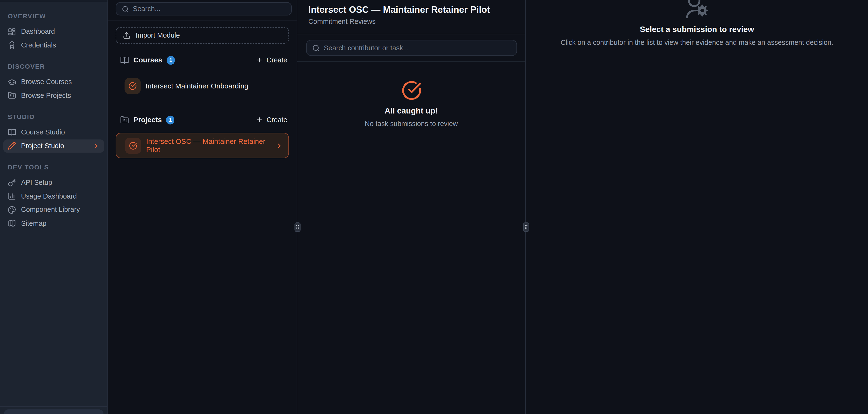  What do you see at coordinates (12, 183) in the screenshot?
I see `key-icon` at bounding box center [12, 183].